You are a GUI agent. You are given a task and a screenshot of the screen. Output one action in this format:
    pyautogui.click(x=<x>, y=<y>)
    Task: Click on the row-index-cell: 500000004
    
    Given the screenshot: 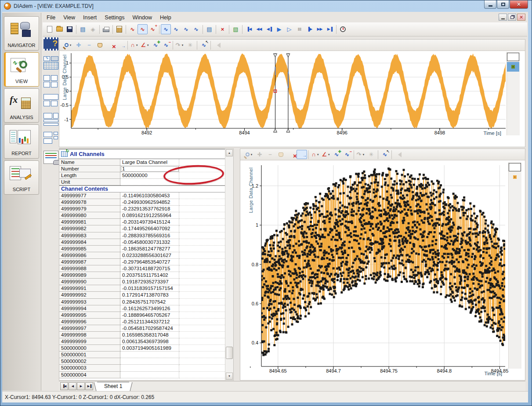 What is the action you would take?
    pyautogui.click(x=90, y=375)
    